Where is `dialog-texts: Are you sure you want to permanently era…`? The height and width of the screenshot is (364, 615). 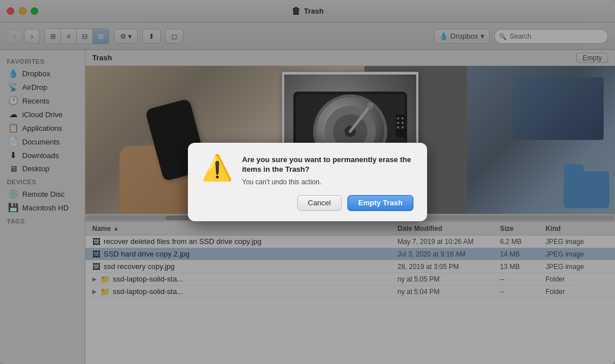 dialog-texts: Are you sure you want to permanently era… is located at coordinates (328, 171).